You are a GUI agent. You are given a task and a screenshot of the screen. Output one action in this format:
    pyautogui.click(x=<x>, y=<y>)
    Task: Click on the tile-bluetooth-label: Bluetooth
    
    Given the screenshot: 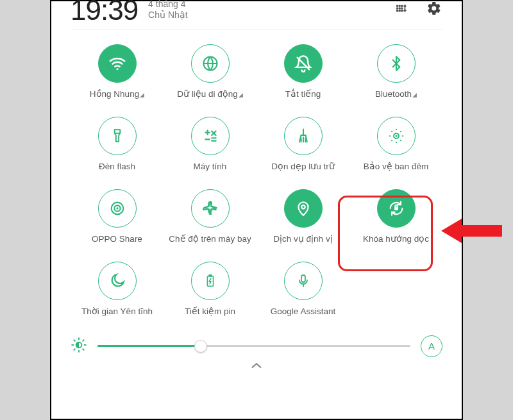 What is the action you would take?
    pyautogui.click(x=394, y=95)
    